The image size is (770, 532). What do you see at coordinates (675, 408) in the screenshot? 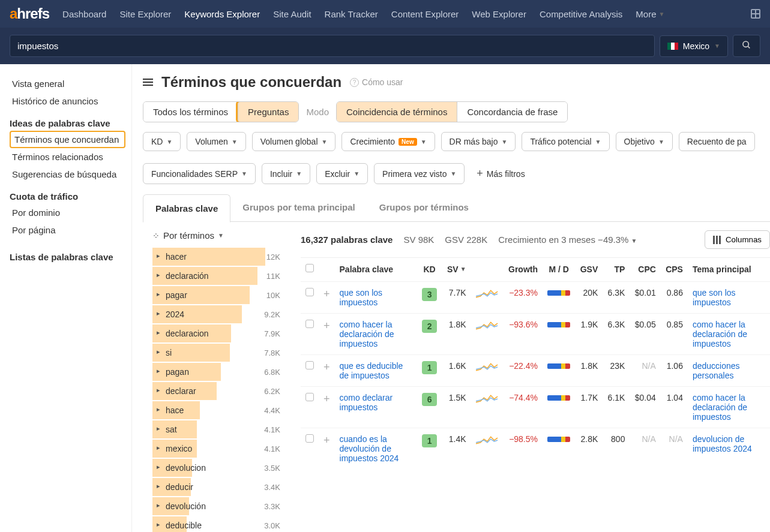
I see `cps-value: 1.04` at bounding box center [675, 408].